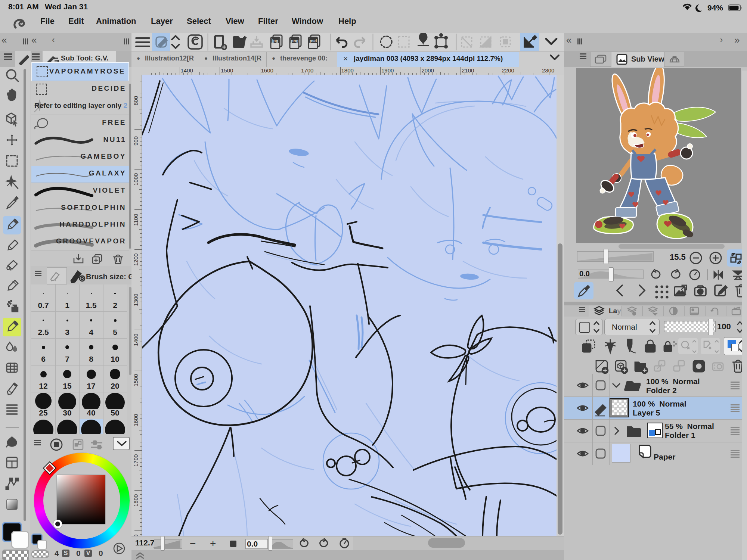 The height and width of the screenshot is (560, 747). What do you see at coordinates (275, 41) in the screenshot?
I see `svg-text: jpg` at bounding box center [275, 41].